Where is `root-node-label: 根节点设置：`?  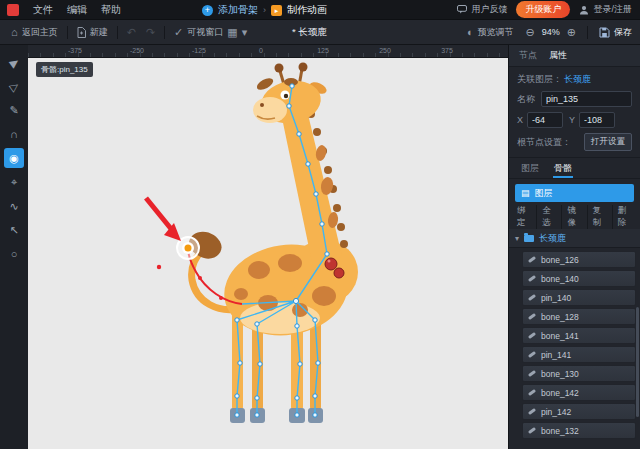
root-node-label: 根节点设置： is located at coordinates (544, 142).